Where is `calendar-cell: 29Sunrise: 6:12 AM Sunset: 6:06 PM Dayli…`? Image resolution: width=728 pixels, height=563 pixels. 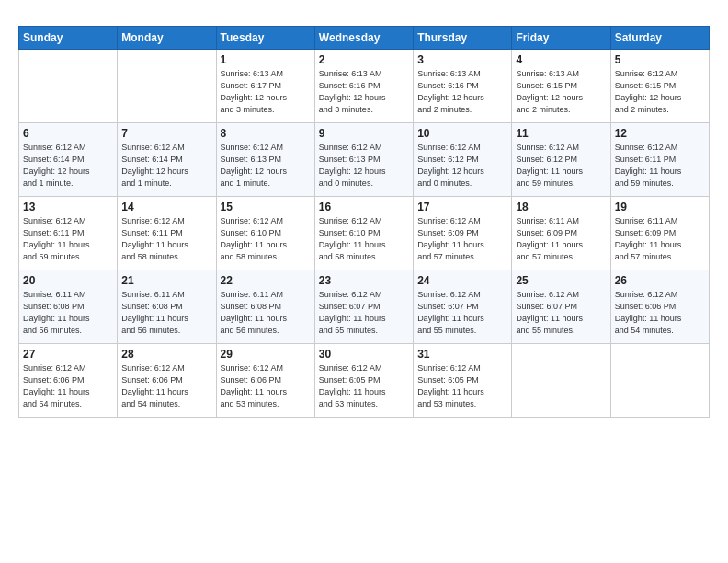 calendar-cell: 29Sunrise: 6:12 AM Sunset: 6:06 PM Dayli… is located at coordinates (265, 381).